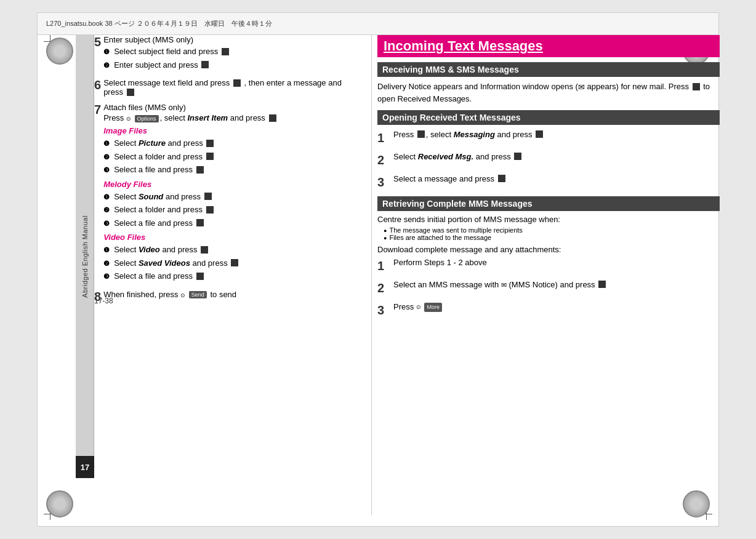 Image resolution: width=756 pixels, height=539 pixels. Describe the element at coordinates (549, 219) in the screenshot. I see `section3-intro: Centre sends initial portion of MMS mess…` at that location.